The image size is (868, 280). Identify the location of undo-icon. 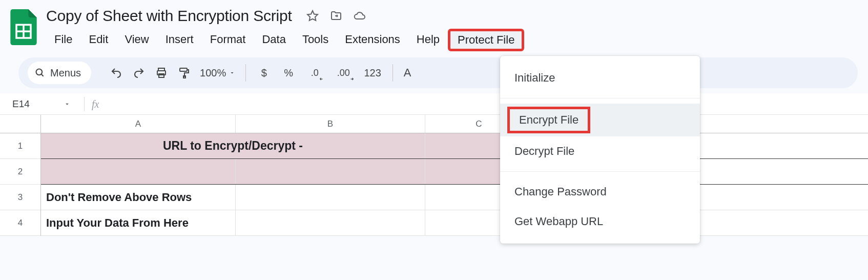
(116, 73).